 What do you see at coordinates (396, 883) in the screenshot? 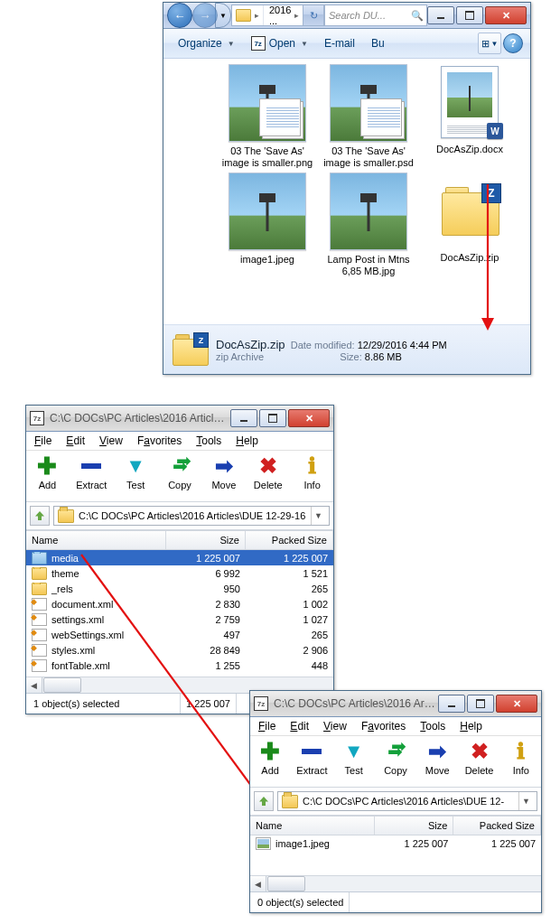
I see `horizontal-scrollbar: ◀` at bounding box center [396, 883].